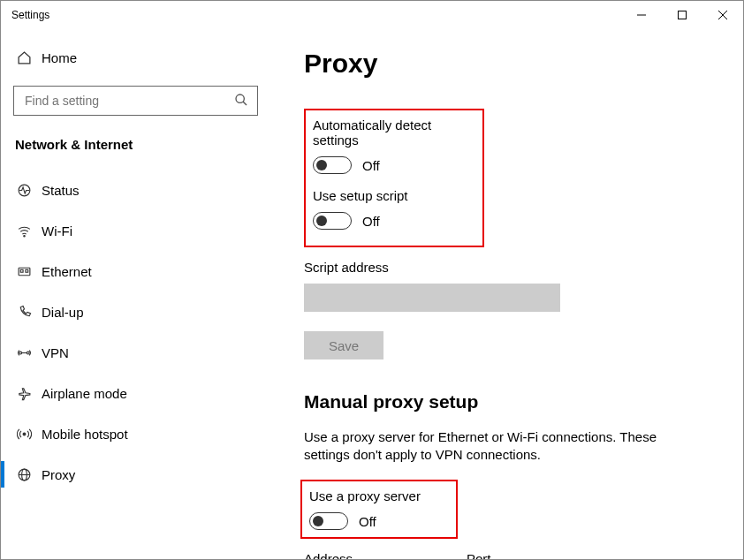  Describe the element at coordinates (29, 231) in the screenshot. I see `wifi-icon` at that location.